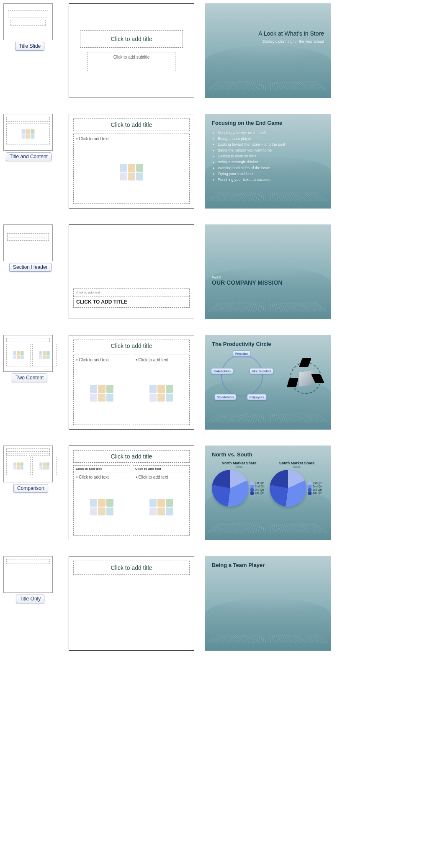  Describe the element at coordinates (271, 162) in the screenshot. I see `bullet-item: Being a strategic thinker` at that location.